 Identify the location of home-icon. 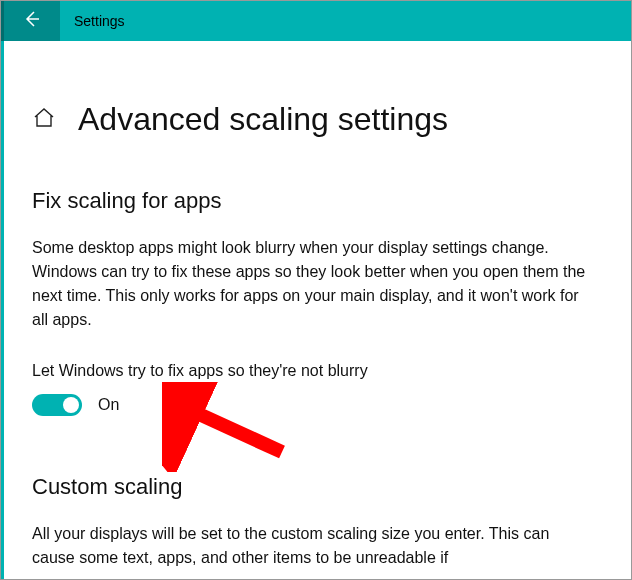
(44, 120).